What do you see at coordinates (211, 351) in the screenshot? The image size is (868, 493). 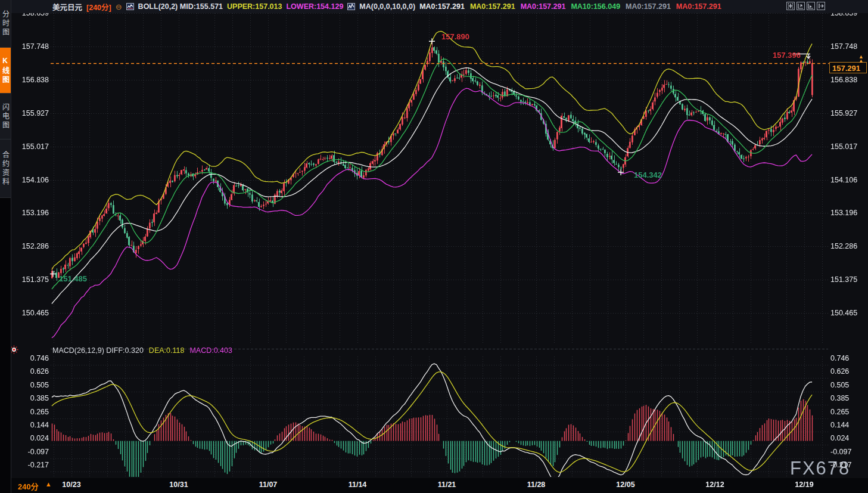 I see `macd-hist-value: MACD:0.403` at bounding box center [211, 351].